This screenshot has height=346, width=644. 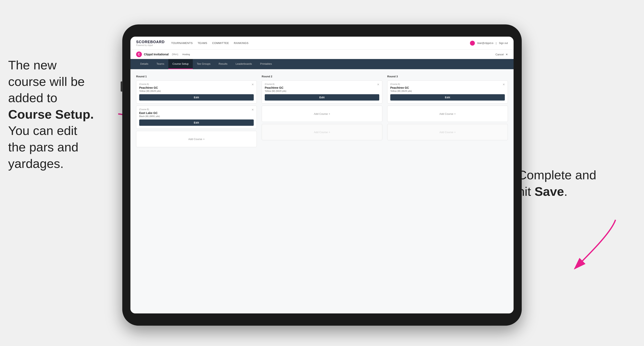 I want to click on round1-course-a-edit-button: Edit, so click(x=196, y=97).